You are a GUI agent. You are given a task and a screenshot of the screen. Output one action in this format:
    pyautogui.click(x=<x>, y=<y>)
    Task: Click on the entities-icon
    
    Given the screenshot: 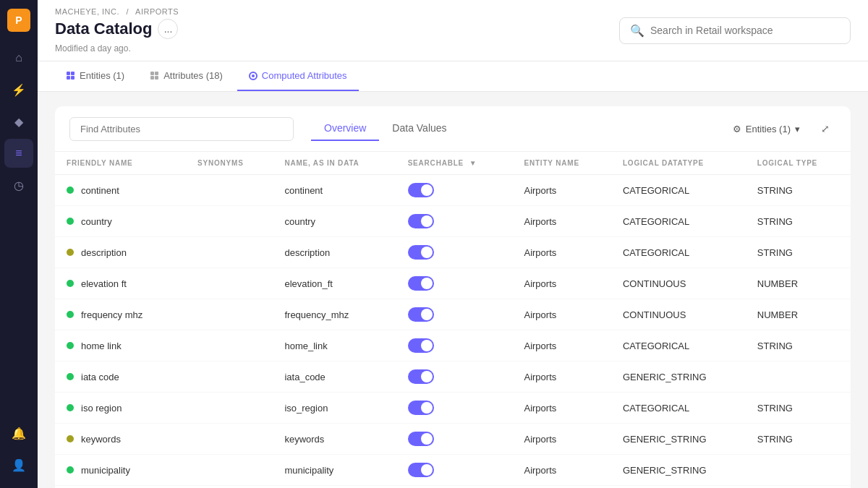 What is the action you would take?
    pyautogui.click(x=71, y=76)
    